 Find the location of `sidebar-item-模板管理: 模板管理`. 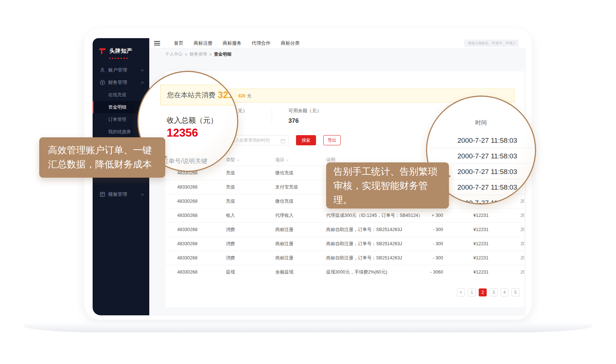

sidebar-item-模板管理: 模板管理 is located at coordinates (121, 194).